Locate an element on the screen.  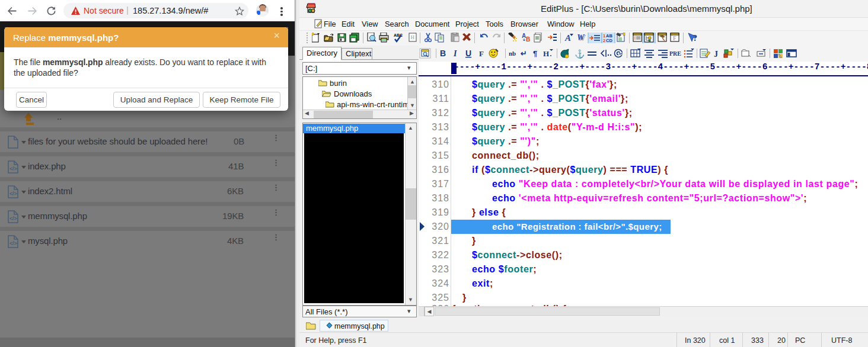
svg-text: I is located at coordinates (455, 53).